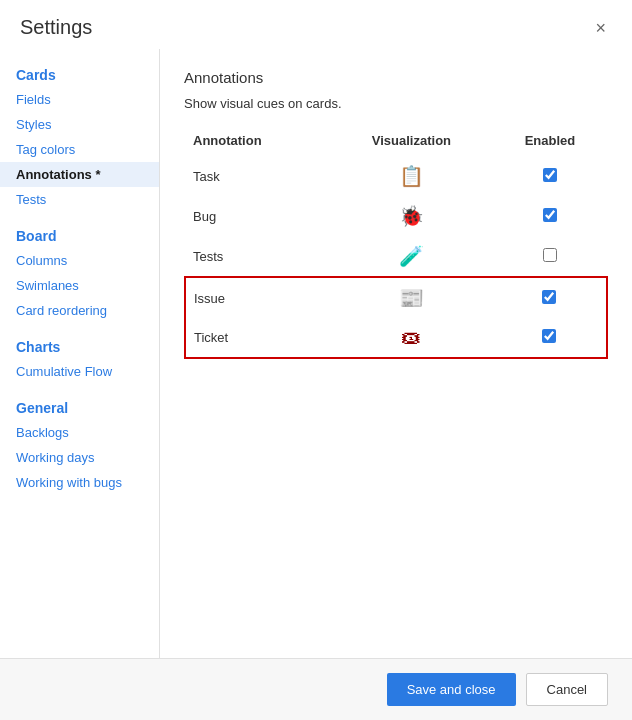 Image resolution: width=632 pixels, height=720 pixels. What do you see at coordinates (316, 689) in the screenshot?
I see `dialog-footer: Save and close Cancel` at bounding box center [316, 689].